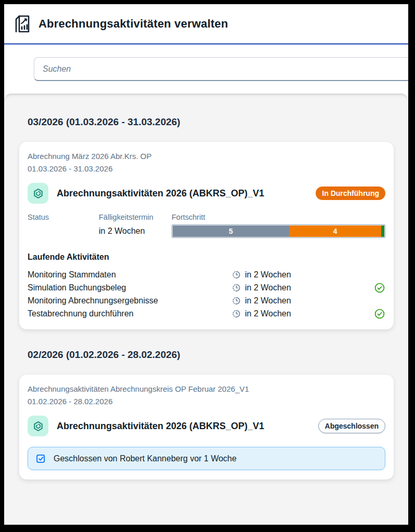 The width and height of the screenshot is (415, 532). What do you see at coordinates (279, 231) in the screenshot?
I see `progress-bar: 54` at bounding box center [279, 231].